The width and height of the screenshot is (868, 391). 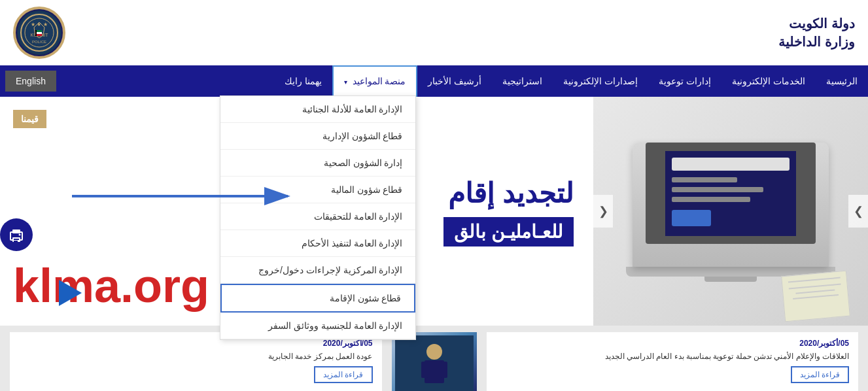 What do you see at coordinates (39, 42) in the screenshot?
I see `svg-text: POLICE` at bounding box center [39, 42].